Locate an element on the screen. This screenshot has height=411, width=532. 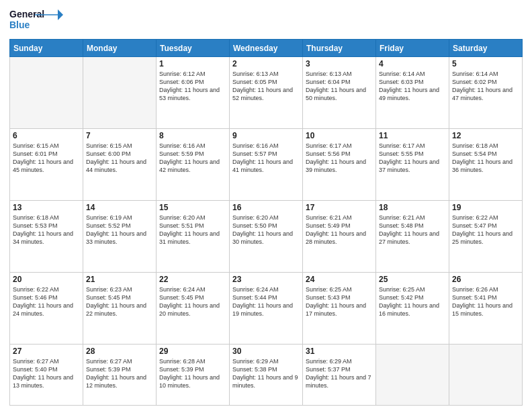
day-header-saturday: Saturday is located at coordinates (486, 48).